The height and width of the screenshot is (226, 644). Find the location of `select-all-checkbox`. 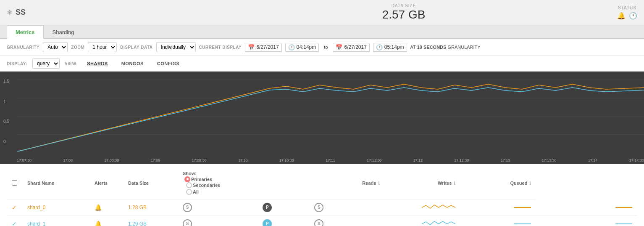

select-all-checkbox is located at coordinates (14, 183).